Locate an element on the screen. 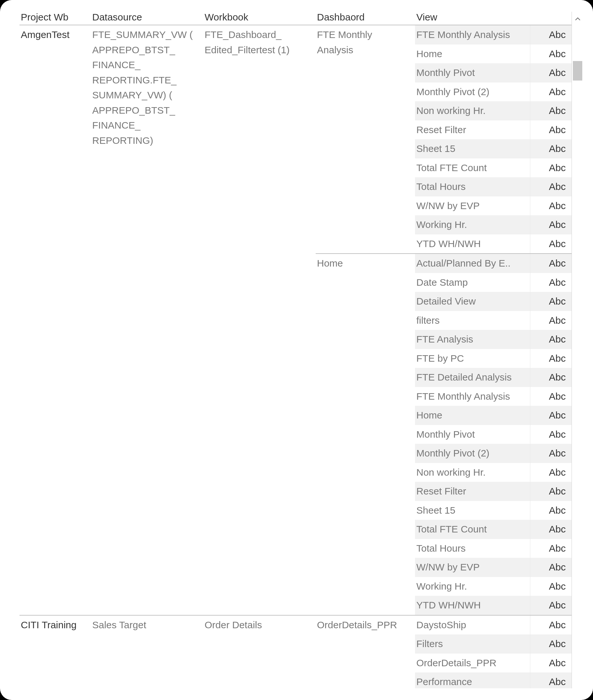 This screenshot has height=700, width=593. cell-datasource: Sales Target is located at coordinates (147, 652).